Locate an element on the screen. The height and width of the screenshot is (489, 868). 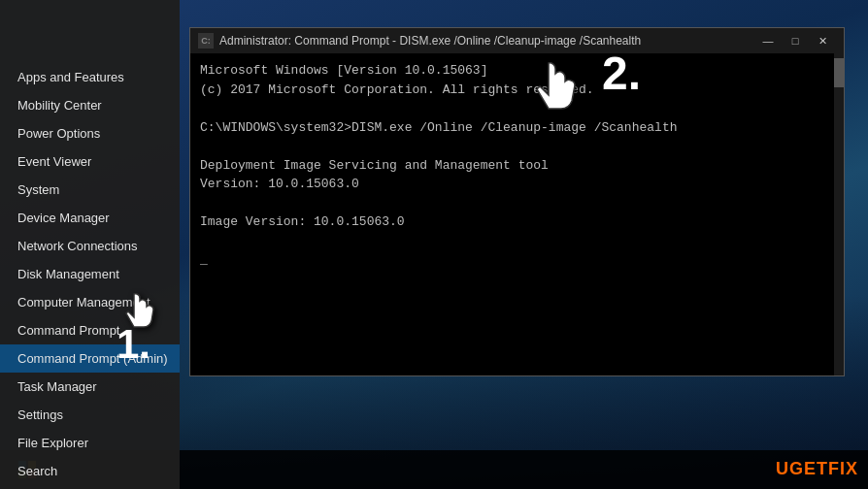
cmd-titlebar: C: Administrator: Command Prompt - DISM.… is located at coordinates (517, 41).